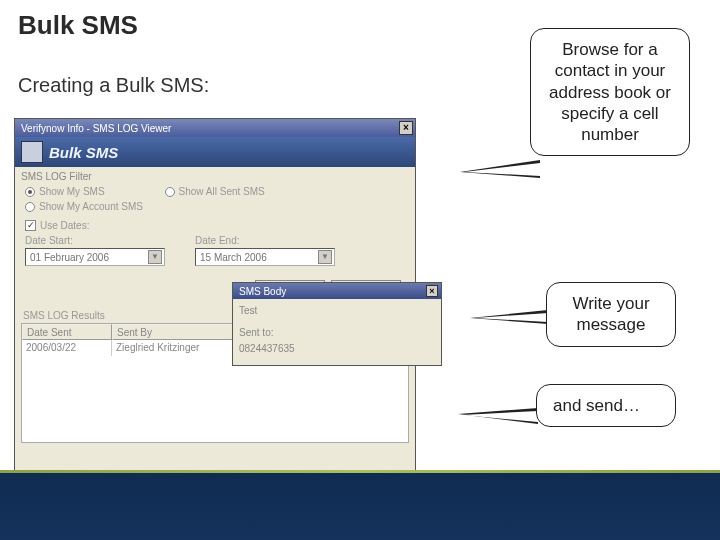 The height and width of the screenshot is (540, 720). I want to click on slide-footer, so click(360, 505).